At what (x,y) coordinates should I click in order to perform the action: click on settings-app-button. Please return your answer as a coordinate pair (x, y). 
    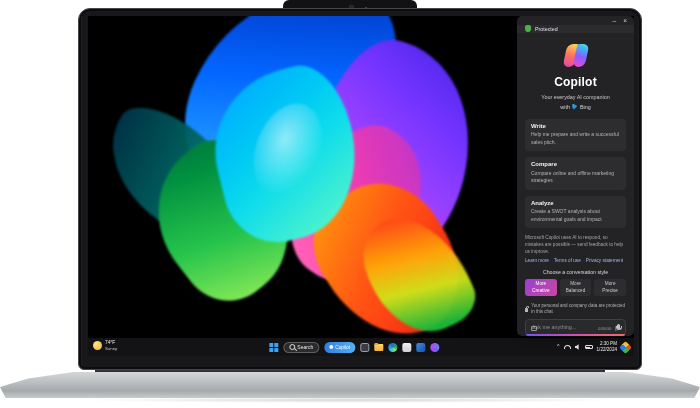
    Looking at the image, I should click on (406, 348).